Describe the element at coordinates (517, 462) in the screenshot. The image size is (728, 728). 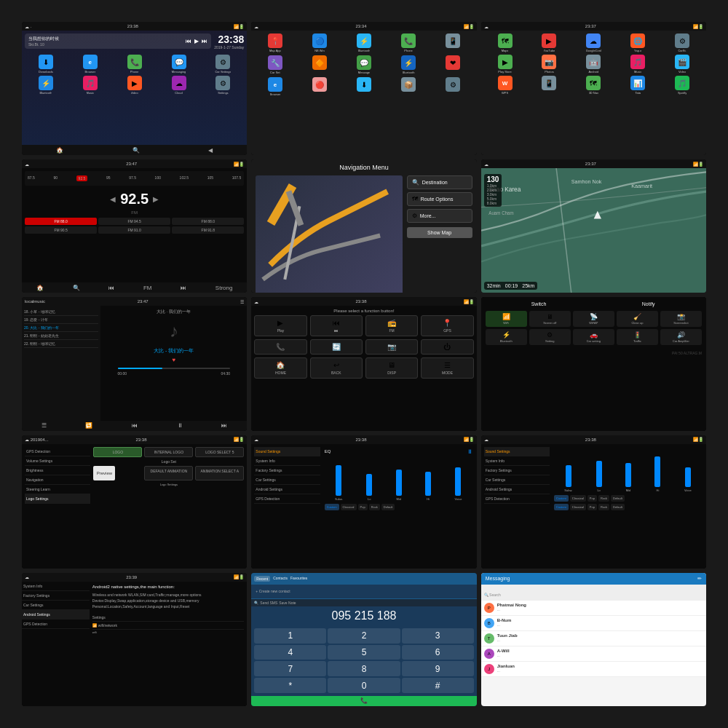
I see `s12-sysinfo: System Info` at that location.